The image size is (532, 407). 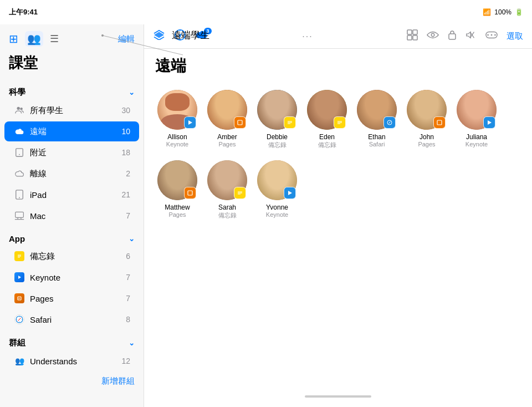 I want to click on sidebar-item-ipad: iPad 21, so click(x=72, y=195).